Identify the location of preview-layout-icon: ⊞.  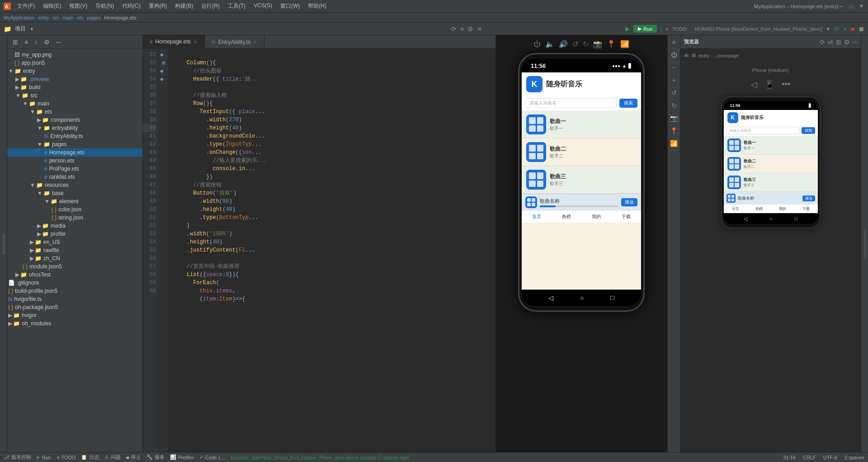
(839, 42).